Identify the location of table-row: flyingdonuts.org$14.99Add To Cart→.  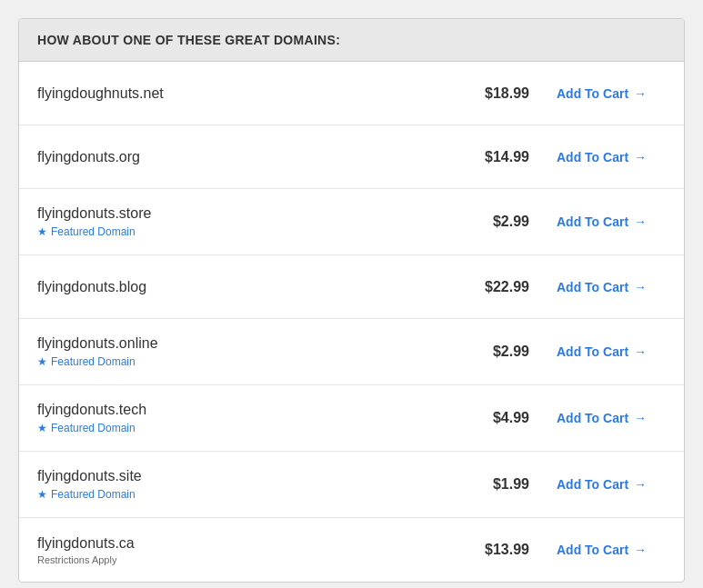
(351, 157).